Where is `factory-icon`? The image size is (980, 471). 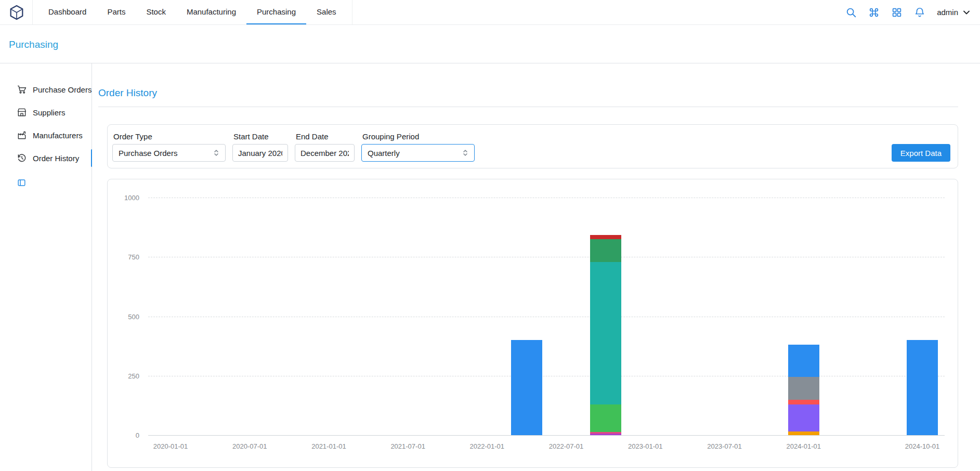
factory-icon is located at coordinates (22, 135).